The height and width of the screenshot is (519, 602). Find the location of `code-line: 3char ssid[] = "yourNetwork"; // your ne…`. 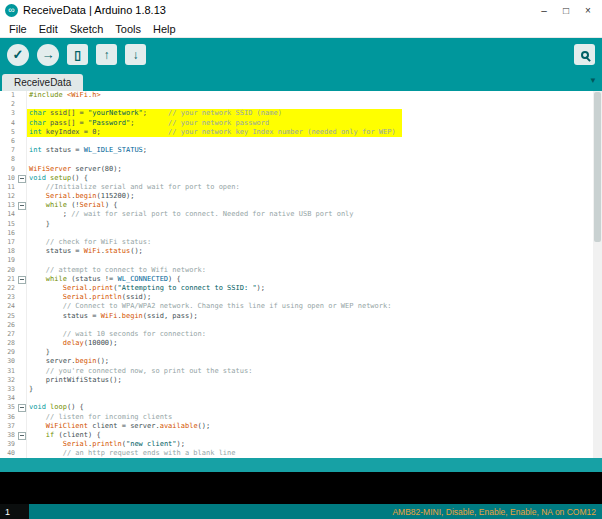

code-line: 3char ssid[] = "yourNetwork"; // your ne… is located at coordinates (301, 114).